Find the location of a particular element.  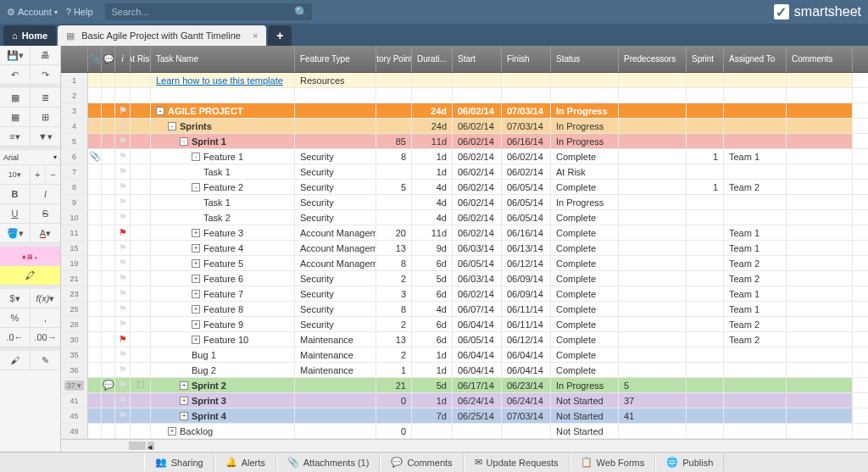

table-row: 1Learn how to use this templateResources is located at coordinates (465, 81).